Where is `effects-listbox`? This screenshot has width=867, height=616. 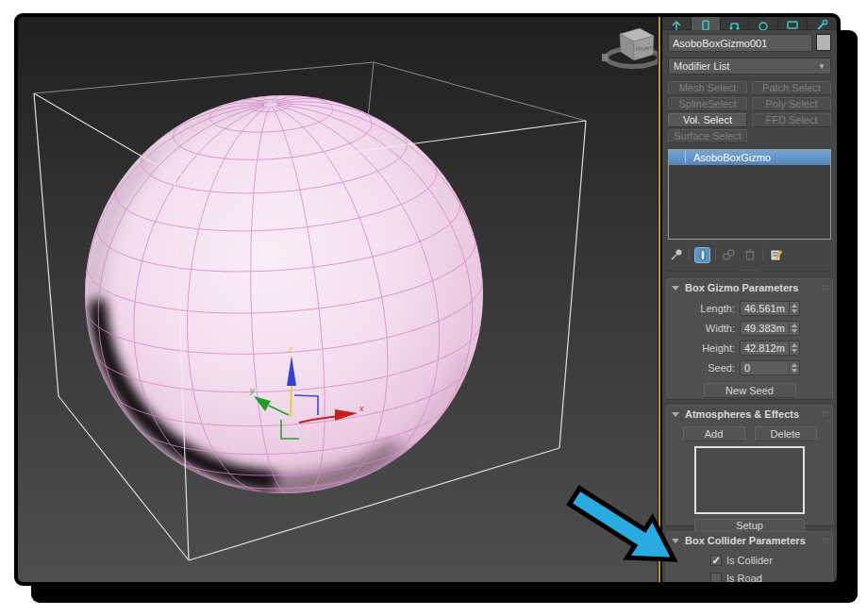 effects-listbox is located at coordinates (749, 480).